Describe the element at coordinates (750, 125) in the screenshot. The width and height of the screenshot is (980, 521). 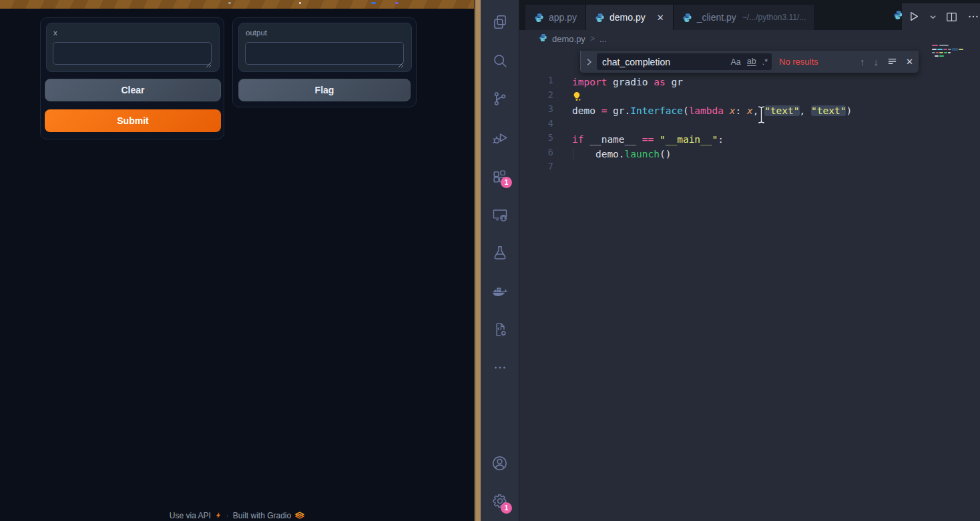
I see `code-lines: 1import gradio as gr23demo = gr.Interfac…` at that location.